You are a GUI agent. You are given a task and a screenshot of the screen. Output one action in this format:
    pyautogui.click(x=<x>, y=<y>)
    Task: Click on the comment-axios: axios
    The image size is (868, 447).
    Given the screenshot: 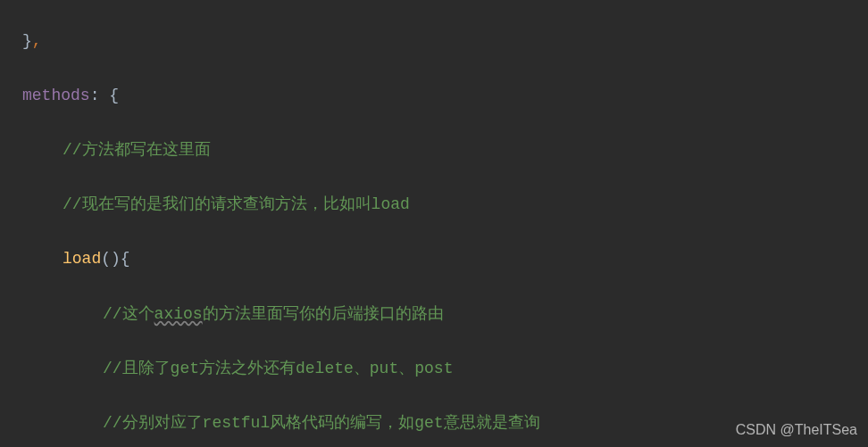 What is the action you would take?
    pyautogui.click(x=179, y=314)
    